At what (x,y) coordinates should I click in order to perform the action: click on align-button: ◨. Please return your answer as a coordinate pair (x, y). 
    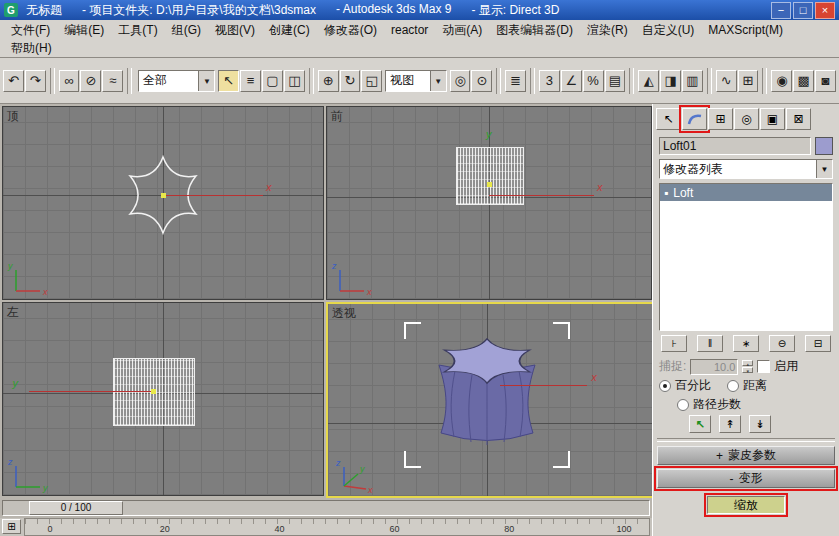
    Looking at the image, I should click on (670, 81).